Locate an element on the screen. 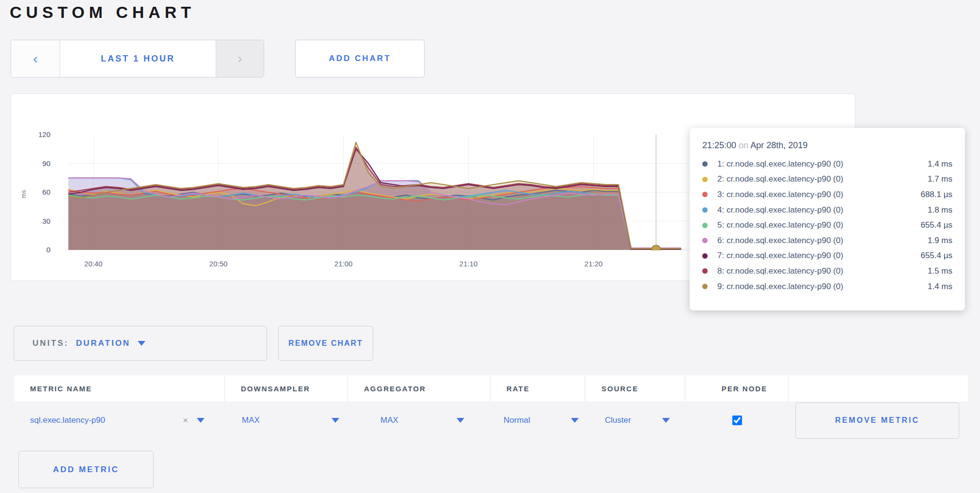 The width and height of the screenshot is (980, 493). tooltip-series-value: 1.7 ms is located at coordinates (940, 179).